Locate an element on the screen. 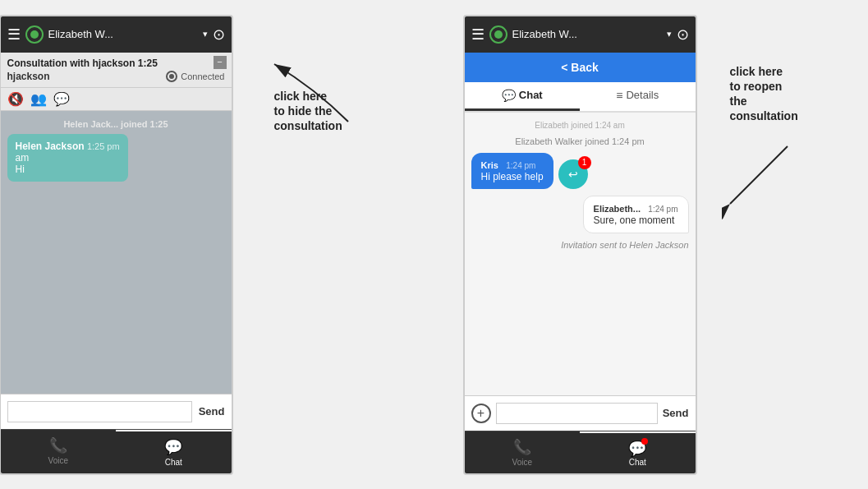 This screenshot has width=868, height=489. right-chat-nav-item: 💬 Chat is located at coordinates (637, 452).